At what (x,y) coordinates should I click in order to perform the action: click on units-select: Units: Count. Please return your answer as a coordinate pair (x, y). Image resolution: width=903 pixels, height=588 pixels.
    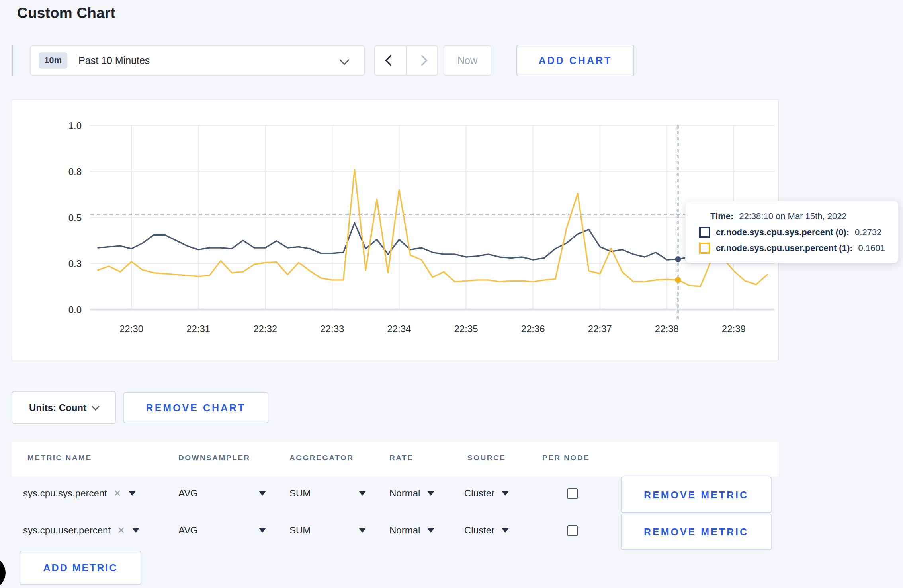
    Looking at the image, I should click on (64, 407).